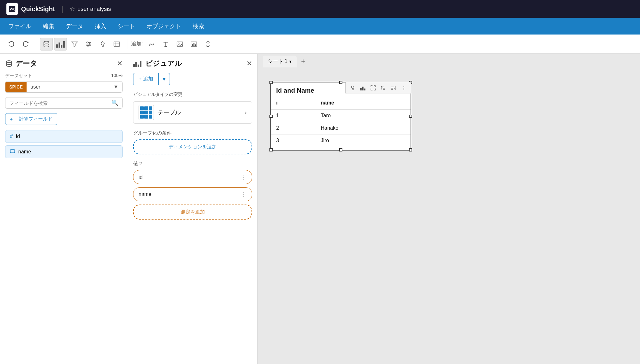 The width and height of the screenshot is (640, 364). I want to click on row3-id: 3, so click(293, 141).